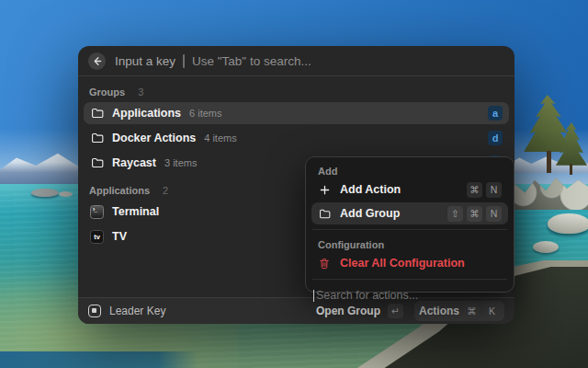  I want to click on open-group-label: Open Group, so click(348, 311).